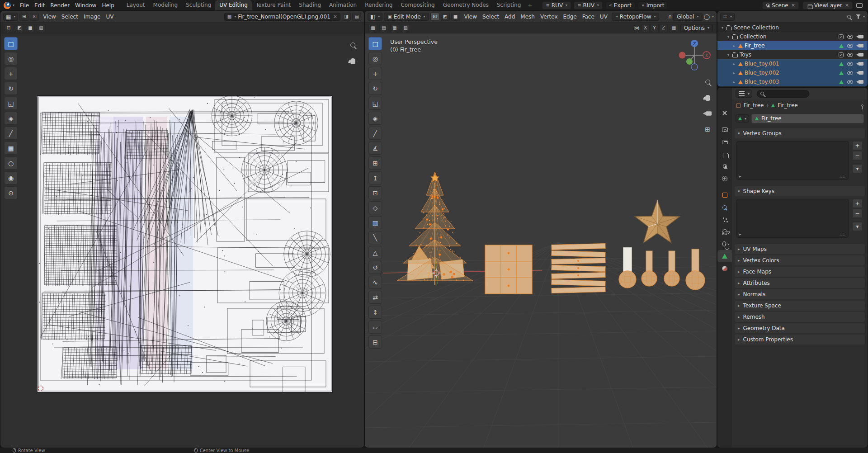 This screenshot has width=868, height=453. What do you see at coordinates (579, 269) in the screenshot?
I see `plank-stack-object` at bounding box center [579, 269].